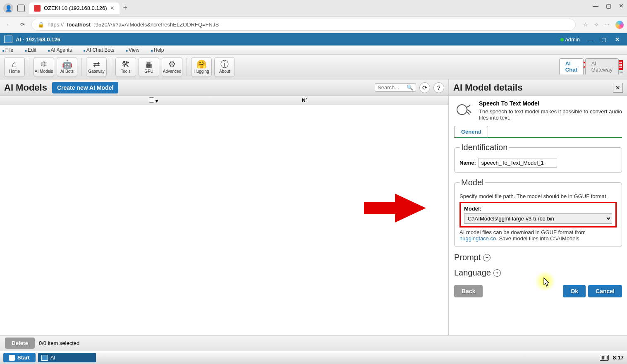  I want to click on left-header: AI Models Create new AI Model 🔍 ⟳ ?, so click(224, 88).